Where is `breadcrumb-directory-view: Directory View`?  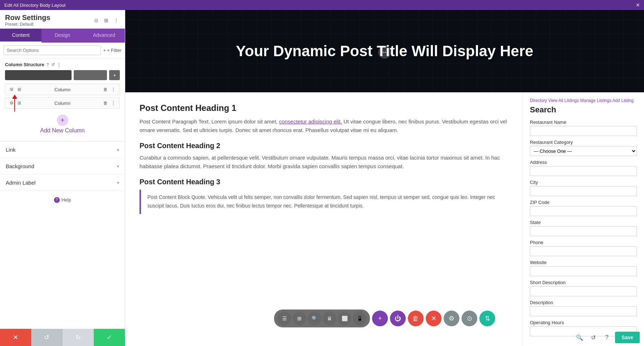 breadcrumb-directory-view: Directory View is located at coordinates (544, 101).